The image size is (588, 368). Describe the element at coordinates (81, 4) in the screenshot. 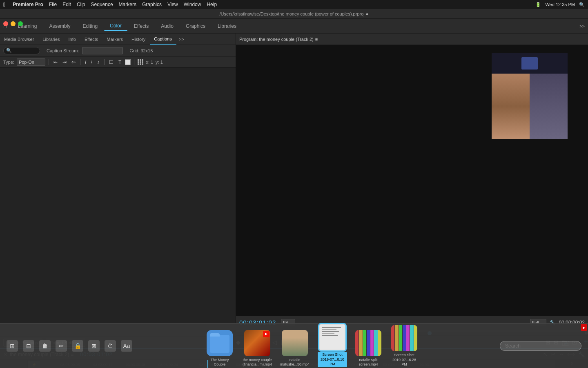

I see `menu-clip: Clip` at that location.